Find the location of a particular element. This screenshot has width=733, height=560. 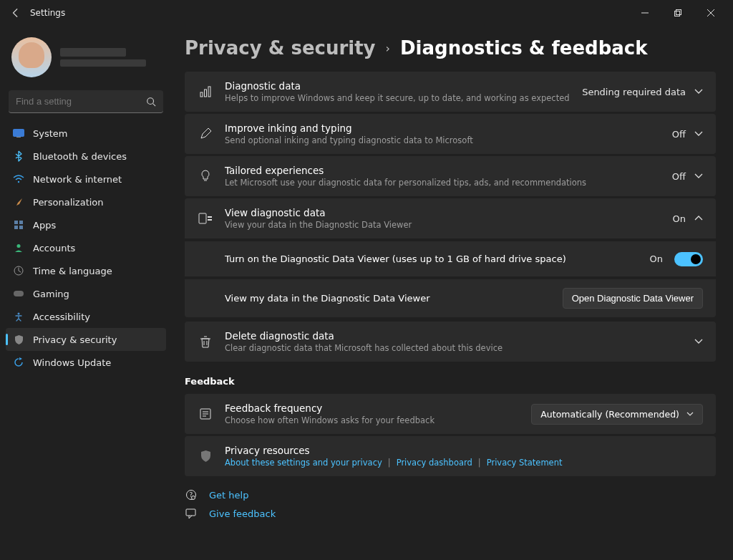

nav-item-system: System is located at coordinates (86, 133).